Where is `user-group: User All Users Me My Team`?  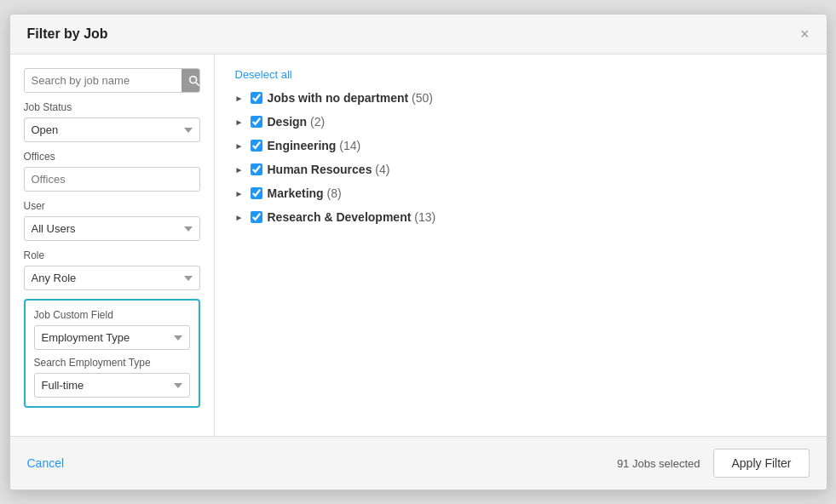
user-group: User All Users Me My Team is located at coordinates (112, 220).